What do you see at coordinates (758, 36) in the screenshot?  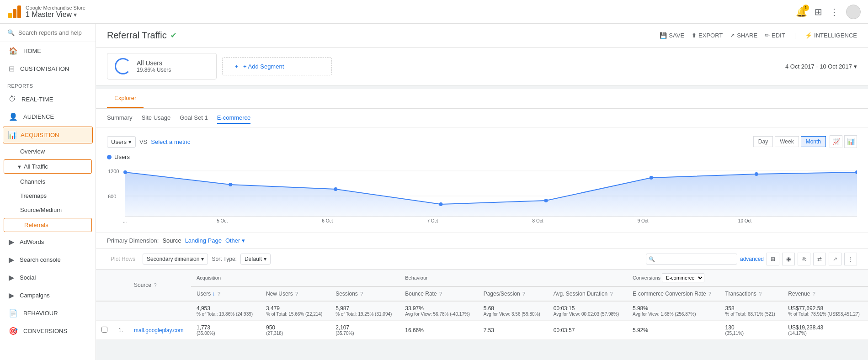 I see `page-actions: 💾 SAVE ⬆ EXPORT ↗ SHARE ✏ EDIT | ⚡` at bounding box center [758, 36].